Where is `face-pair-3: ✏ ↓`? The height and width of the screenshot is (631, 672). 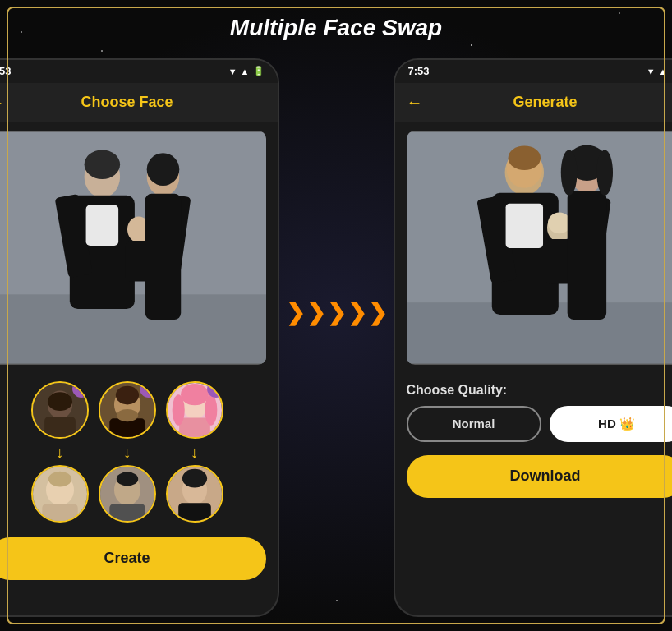
face-pair-3: ✏ ↓ is located at coordinates (195, 452).